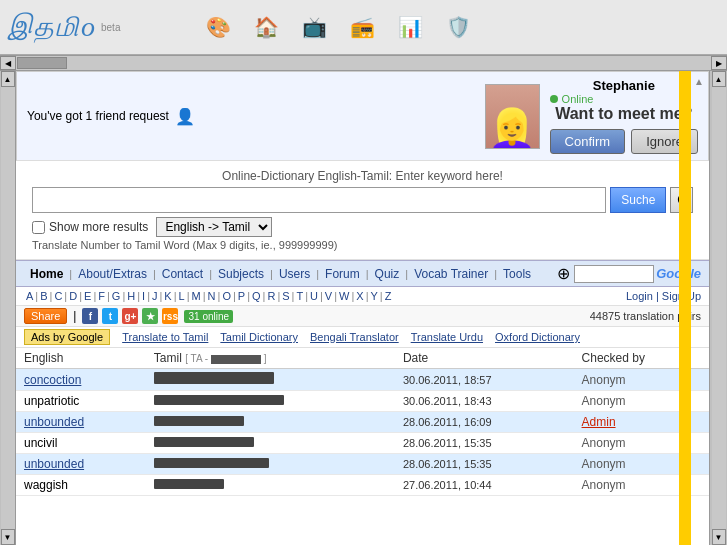 The width and height of the screenshot is (727, 545). What do you see at coordinates (46, 274) in the screenshot?
I see `nav-item-home: Home` at bounding box center [46, 274].